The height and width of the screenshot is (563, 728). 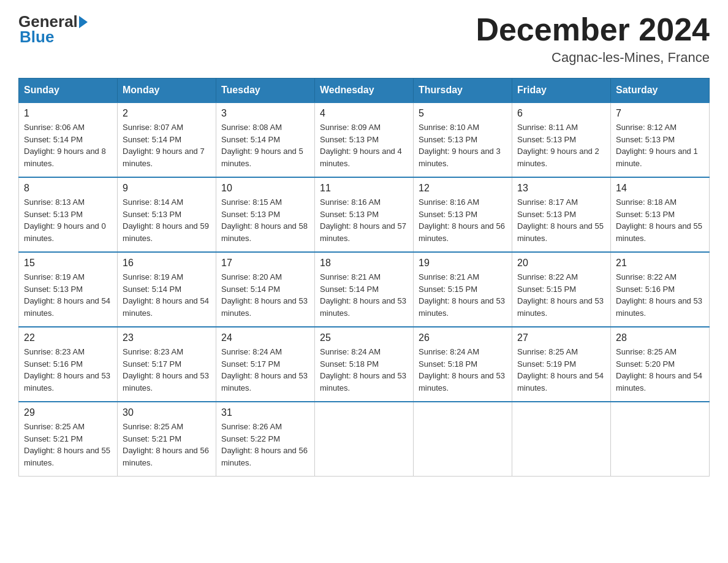 I want to click on col-friday: Friday, so click(x=561, y=91).